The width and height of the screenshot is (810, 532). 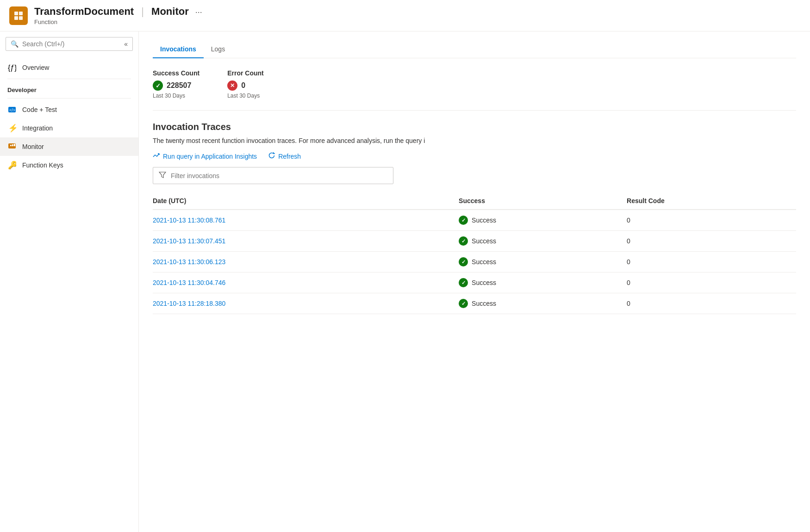 I want to click on sidebar-item-integration-label: Integration, so click(x=37, y=128).